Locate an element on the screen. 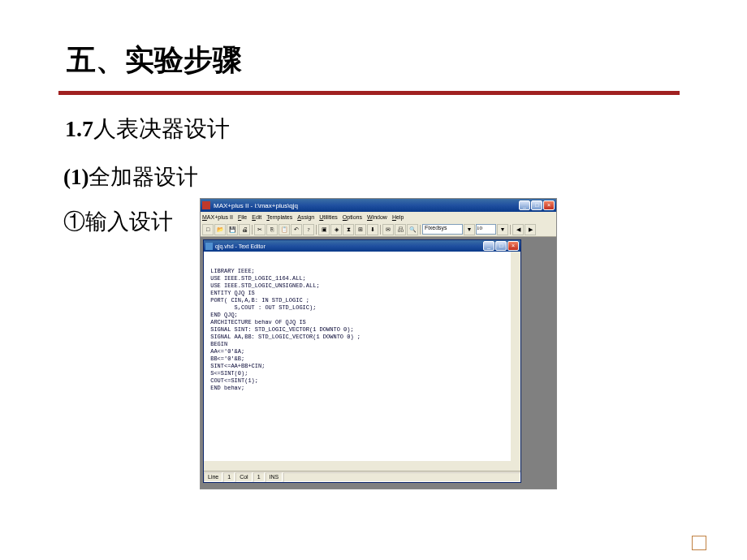 The height and width of the screenshot is (560, 747). menu-edit: Edit is located at coordinates (257, 218).